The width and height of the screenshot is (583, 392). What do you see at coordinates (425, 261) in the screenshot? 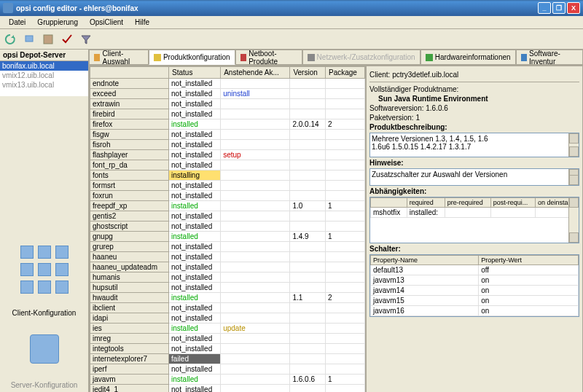
I see `prop-header-name: Property-Name` at bounding box center [425, 261].